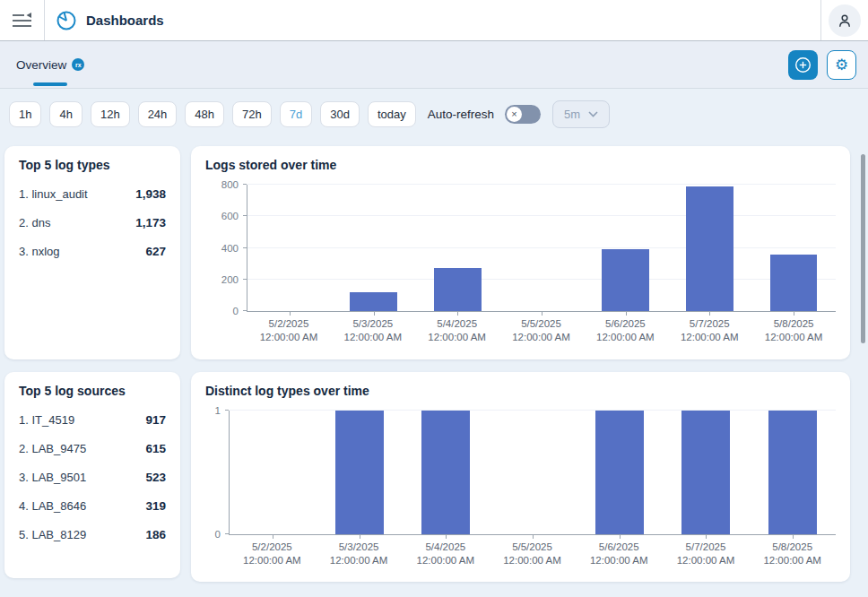  Describe the element at coordinates (230, 216) in the screenshot. I see `y-axis-tick-label: 600` at that location.